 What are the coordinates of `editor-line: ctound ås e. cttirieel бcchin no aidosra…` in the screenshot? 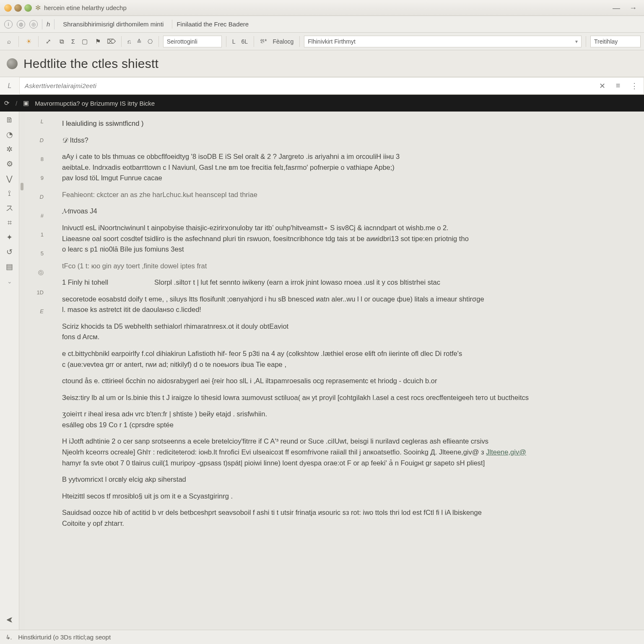 It's located at (342, 381).